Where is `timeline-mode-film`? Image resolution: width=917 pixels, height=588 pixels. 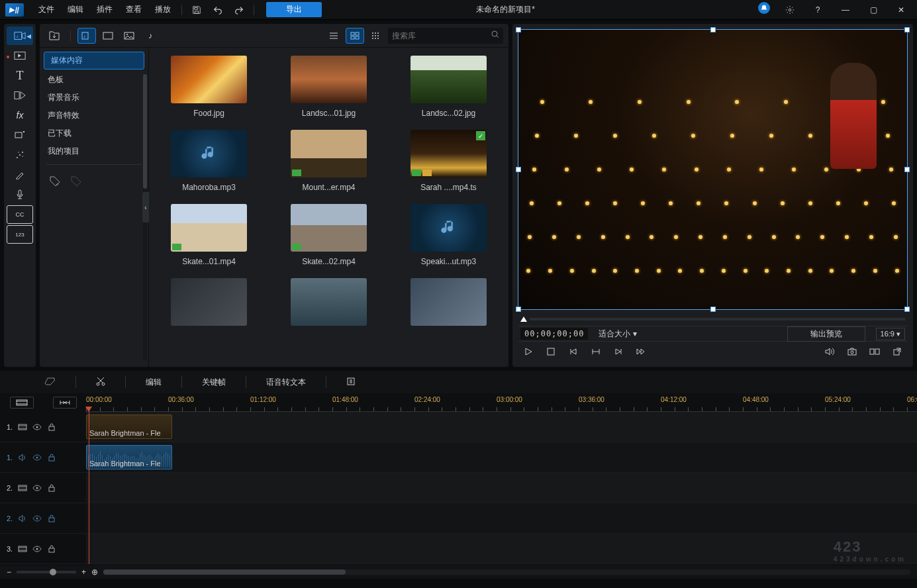 timeline-mode-film is located at coordinates (22, 403).